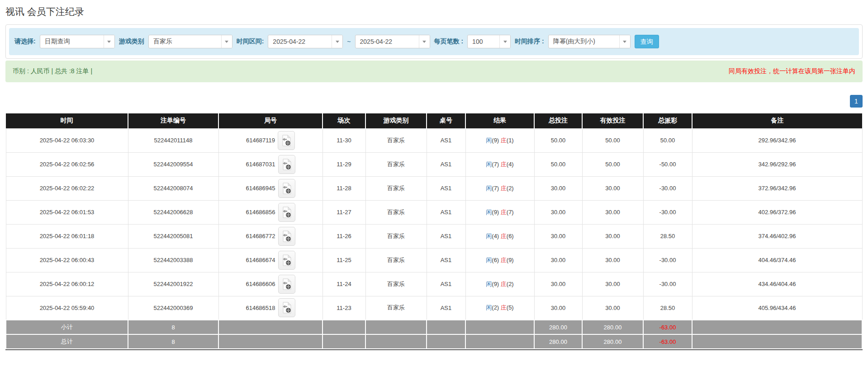 The image size is (868, 366). I want to click on subtotal-count: 8, so click(173, 327).